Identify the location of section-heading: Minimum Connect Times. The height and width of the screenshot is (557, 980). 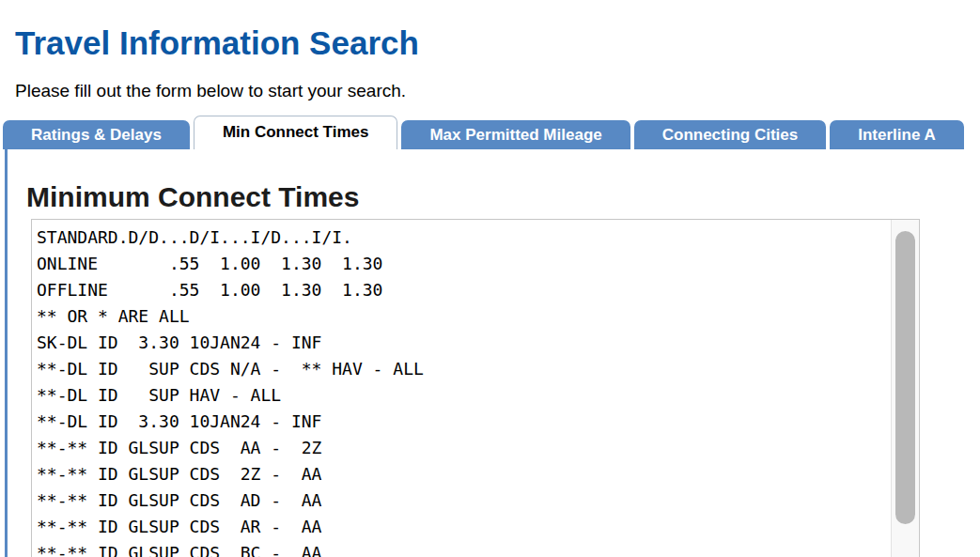
(504, 197).